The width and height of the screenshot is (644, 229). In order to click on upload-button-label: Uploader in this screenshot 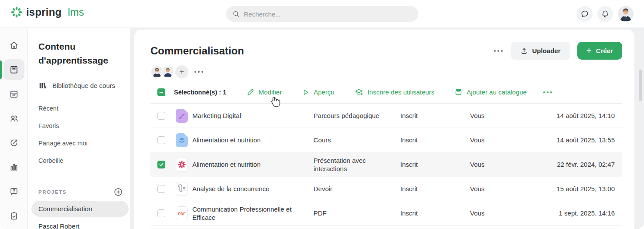, I will do `click(547, 51)`.